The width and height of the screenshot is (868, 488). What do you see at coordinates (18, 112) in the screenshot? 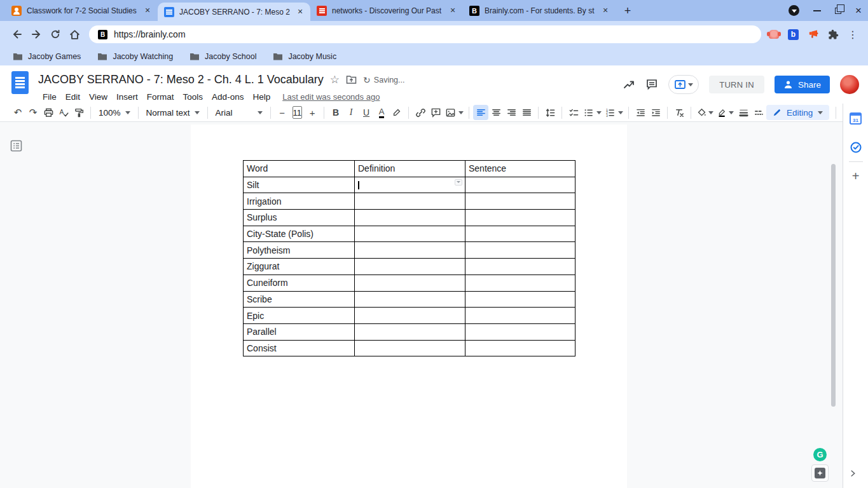
I see `undo-button: ↶` at bounding box center [18, 112].